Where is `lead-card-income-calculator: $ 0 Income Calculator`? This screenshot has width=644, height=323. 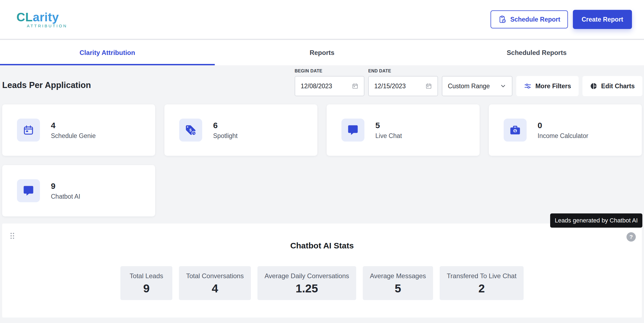
lead-card-income-calculator: $ 0 Income Calculator is located at coordinates (565, 130).